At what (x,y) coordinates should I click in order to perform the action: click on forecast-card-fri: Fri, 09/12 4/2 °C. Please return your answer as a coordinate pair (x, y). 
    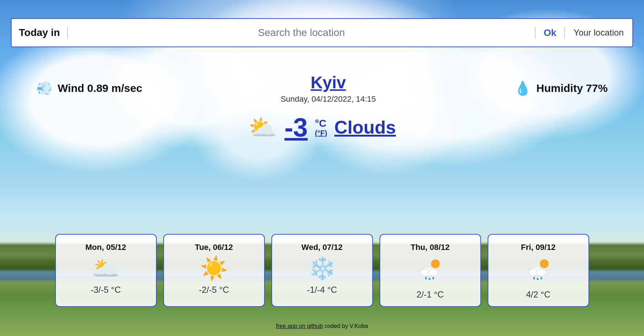
    Looking at the image, I should click on (538, 270).